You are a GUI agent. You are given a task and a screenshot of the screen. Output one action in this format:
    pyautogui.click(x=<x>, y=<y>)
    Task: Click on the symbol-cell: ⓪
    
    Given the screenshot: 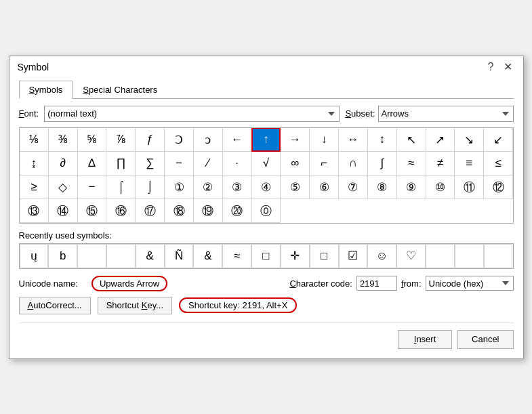 What is the action you would take?
    pyautogui.click(x=266, y=211)
    